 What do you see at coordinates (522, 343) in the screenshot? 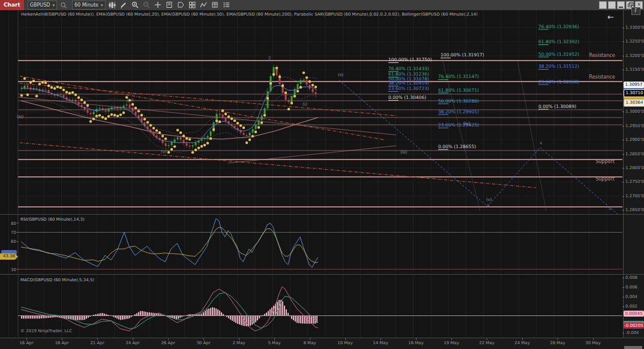
I see `time-axis-label: 24 May` at bounding box center [522, 343].